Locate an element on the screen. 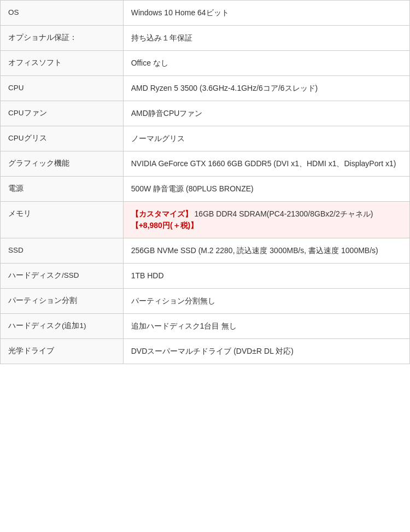 This screenshot has height=532, width=410. spec-label-hdd-additional: ハードディスク(追加1) is located at coordinates (62, 326).